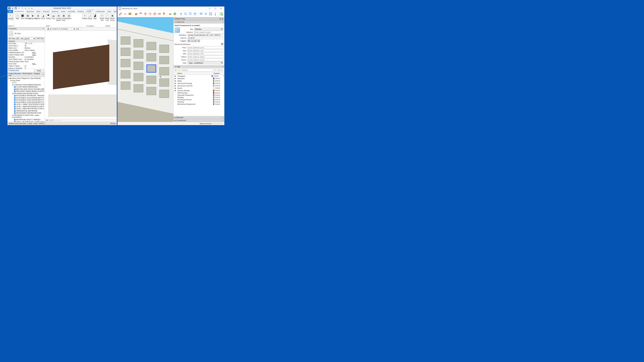 The width and height of the screenshot is (644, 362). I want to click on qat-measure-icon: 📏, so click(28, 8).